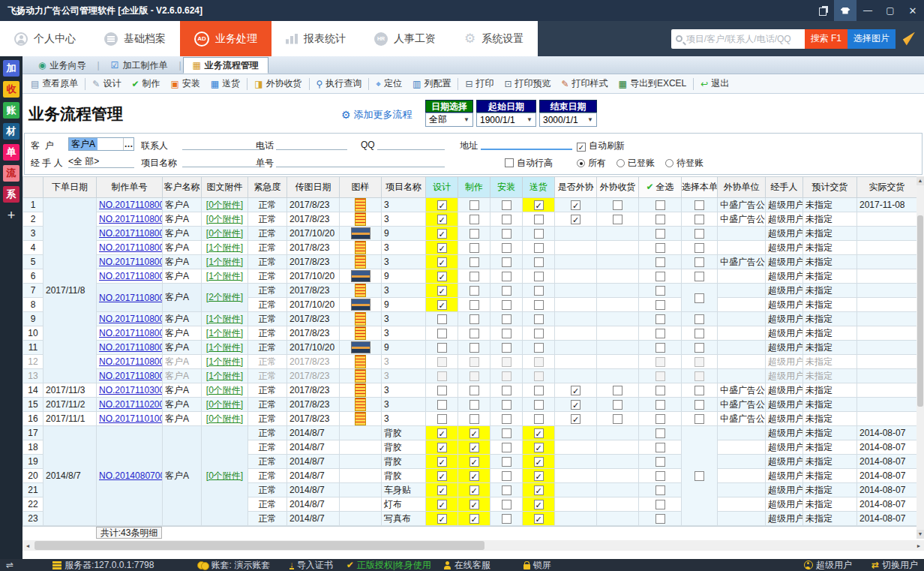 This screenshot has height=571, width=924. Describe the element at coordinates (101, 162) in the screenshot. I see `handler-value: <全 部>` at that location.